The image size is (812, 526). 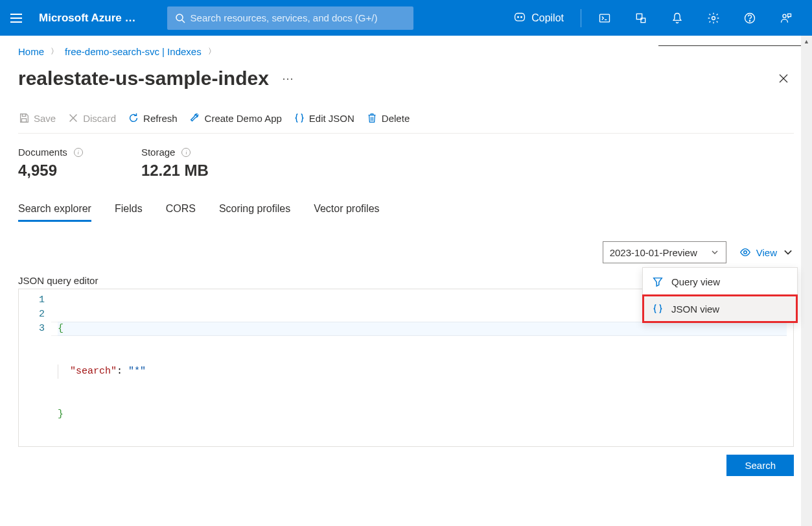 What do you see at coordinates (158, 152) in the screenshot?
I see `storage-label: Storage` at bounding box center [158, 152].